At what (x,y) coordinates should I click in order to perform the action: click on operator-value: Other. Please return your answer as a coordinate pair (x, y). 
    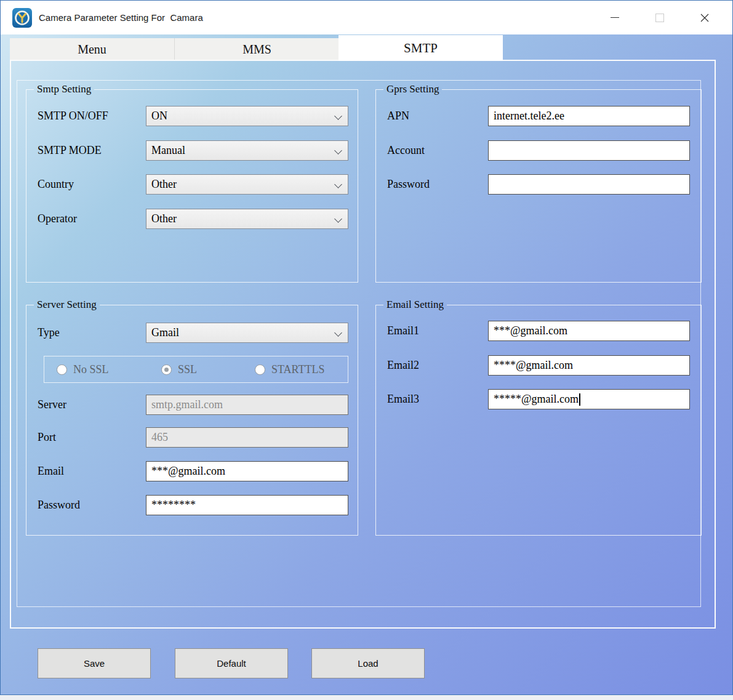
    Looking at the image, I should click on (164, 219).